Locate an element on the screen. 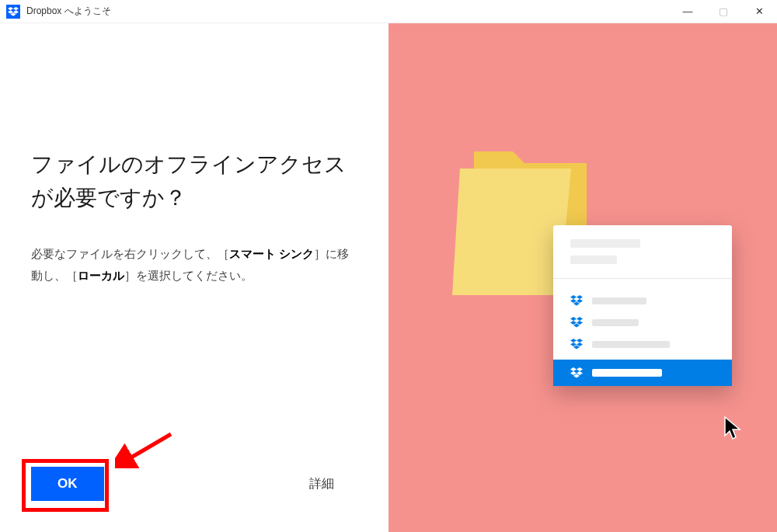 Image resolution: width=777 pixels, height=532 pixels. ok-button: OK is located at coordinates (68, 484).